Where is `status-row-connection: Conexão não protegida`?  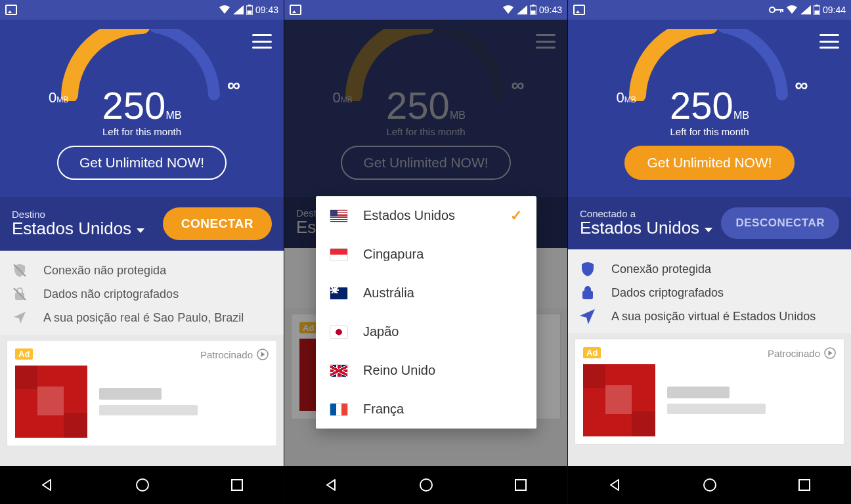 status-row-connection: Conexão não protegida is located at coordinates (142, 270).